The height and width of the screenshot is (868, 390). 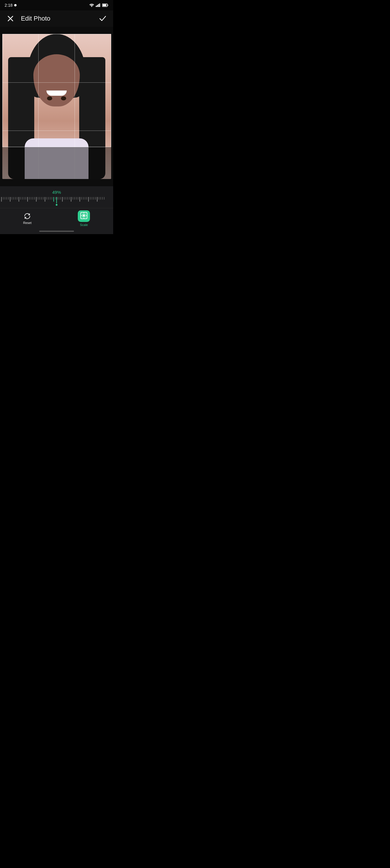 What do you see at coordinates (57, 93) in the screenshot?
I see `smile` at bounding box center [57, 93].